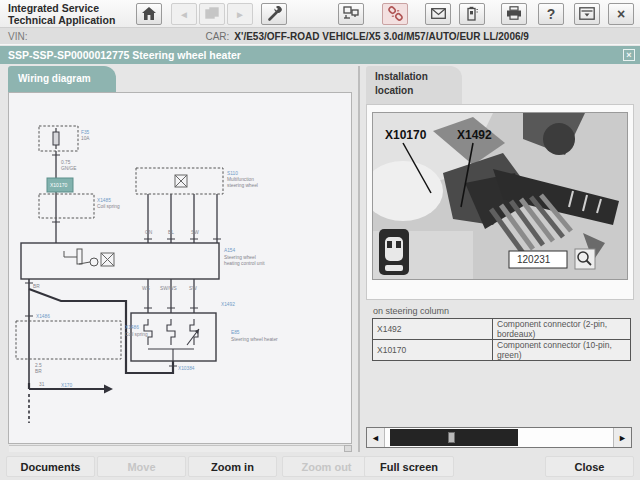 Image resolution: width=640 pixels, height=480 pixels. I want to click on svg-text: SW/WS, so click(168, 288).